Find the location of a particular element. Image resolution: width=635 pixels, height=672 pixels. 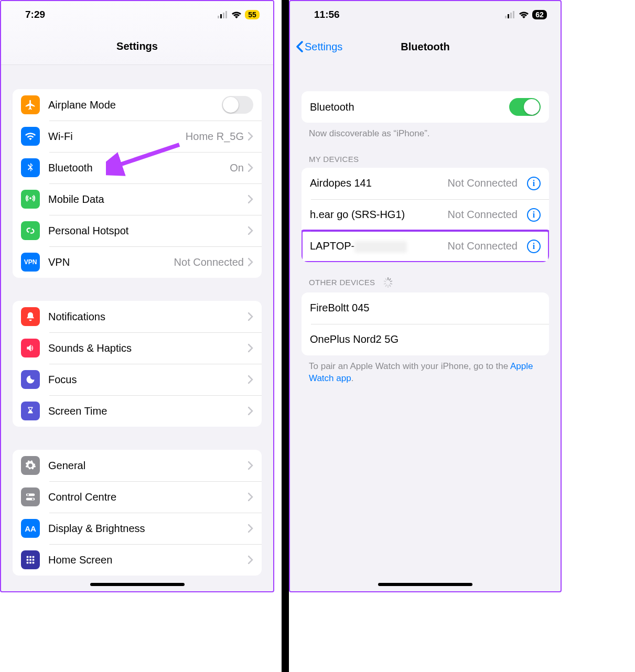

row-general: General is located at coordinates (137, 465).